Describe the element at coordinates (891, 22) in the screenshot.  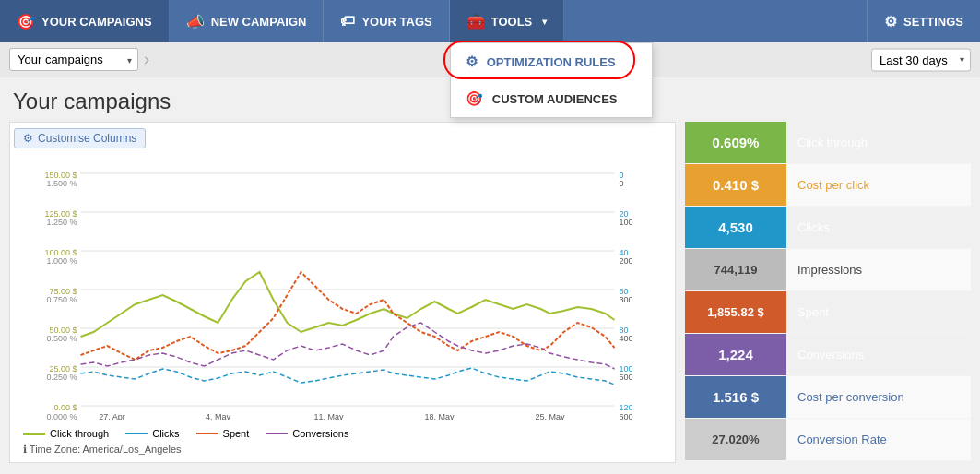
I see `gear-icon: ⚙` at that location.